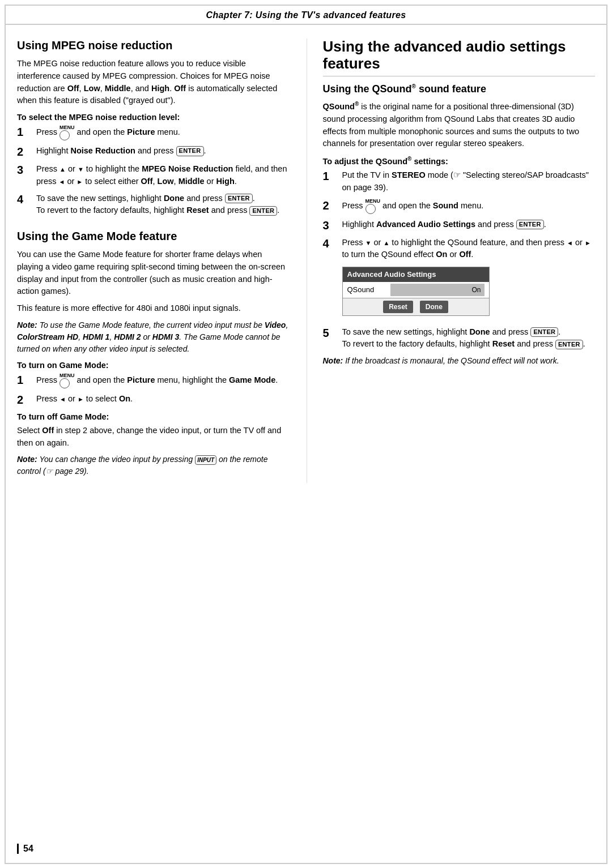 The width and height of the screenshot is (612, 868). I want to click on game-on-step-1: 1 Press MENU and open the Picture menu, …, so click(153, 380).